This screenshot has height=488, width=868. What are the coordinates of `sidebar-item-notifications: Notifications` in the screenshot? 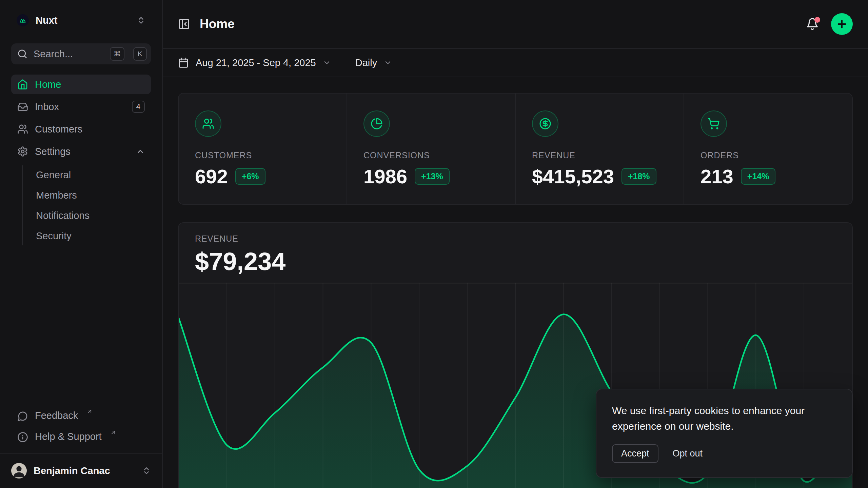 It's located at (94, 216).